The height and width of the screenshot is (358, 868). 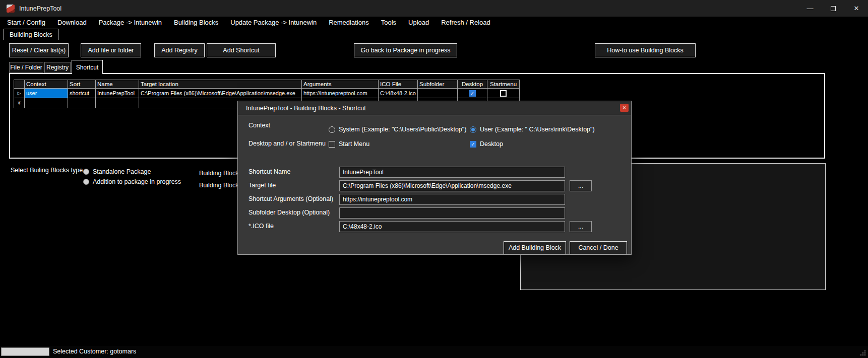 What do you see at coordinates (219, 185) in the screenshot?
I see `building-block-partial-label-2: Building Block` at bounding box center [219, 185].